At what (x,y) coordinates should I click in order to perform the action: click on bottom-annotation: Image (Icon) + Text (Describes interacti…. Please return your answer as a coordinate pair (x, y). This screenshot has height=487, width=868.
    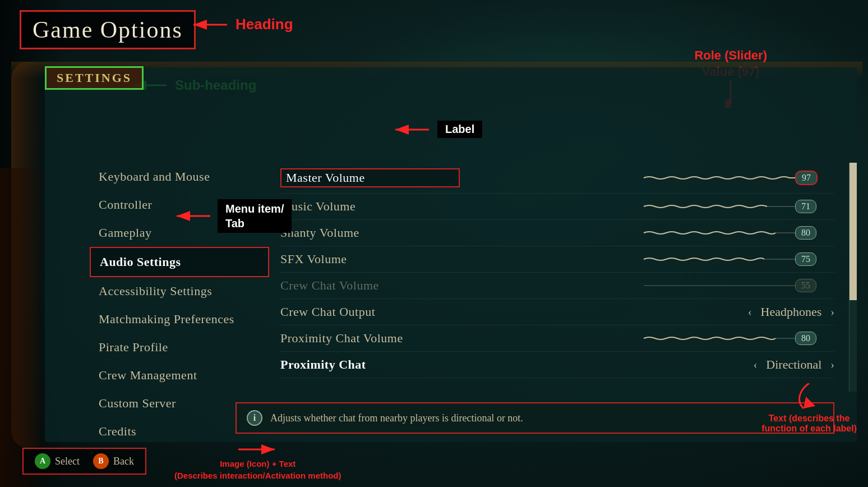
    Looking at the image, I should click on (258, 461).